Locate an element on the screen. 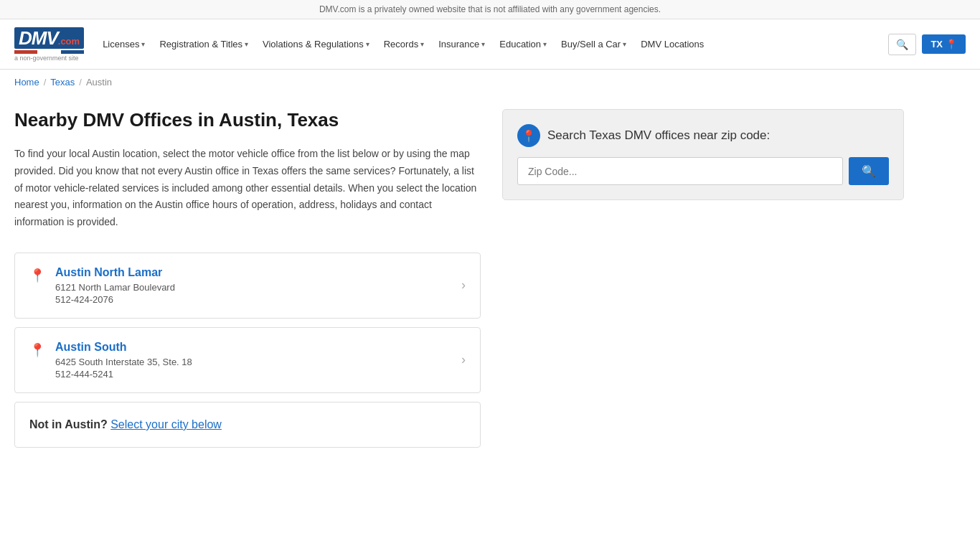  header: DMV .com a non-government site Licenses … is located at coordinates (490, 44).